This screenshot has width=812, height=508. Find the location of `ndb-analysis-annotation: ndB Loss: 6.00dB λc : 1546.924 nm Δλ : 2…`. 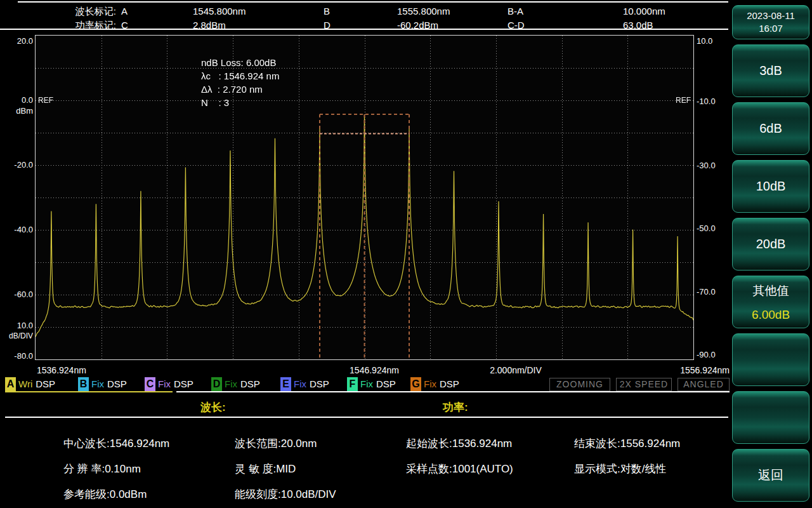

ndb-analysis-annotation: ndB Loss: 6.00dB λc : 1546.924 nm Δλ : 2… is located at coordinates (240, 83).